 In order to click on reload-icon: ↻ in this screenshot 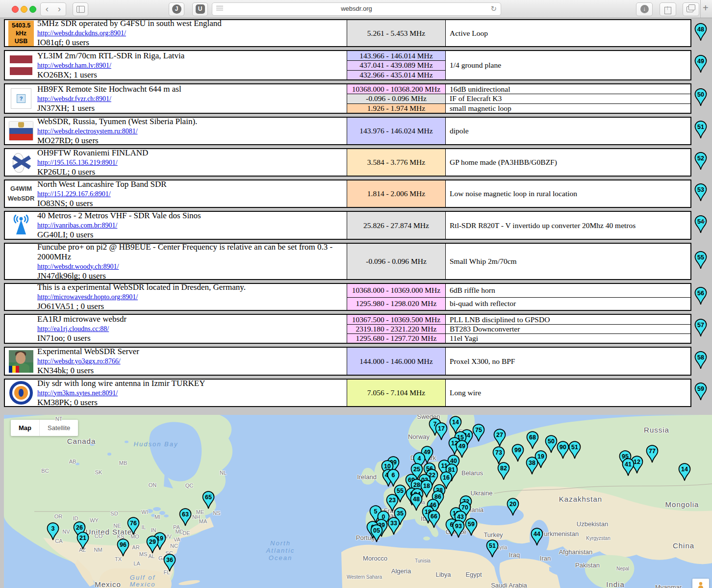, I will do `click(493, 9)`.